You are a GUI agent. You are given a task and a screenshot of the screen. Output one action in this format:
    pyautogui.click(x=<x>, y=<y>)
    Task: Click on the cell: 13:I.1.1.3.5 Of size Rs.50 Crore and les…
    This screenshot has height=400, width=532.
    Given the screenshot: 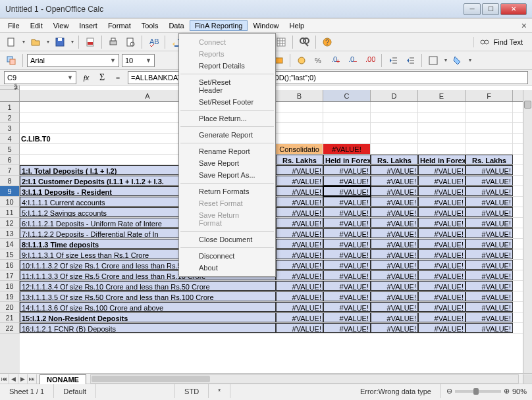 What is the action you would take?
    pyautogui.click(x=147, y=296)
    